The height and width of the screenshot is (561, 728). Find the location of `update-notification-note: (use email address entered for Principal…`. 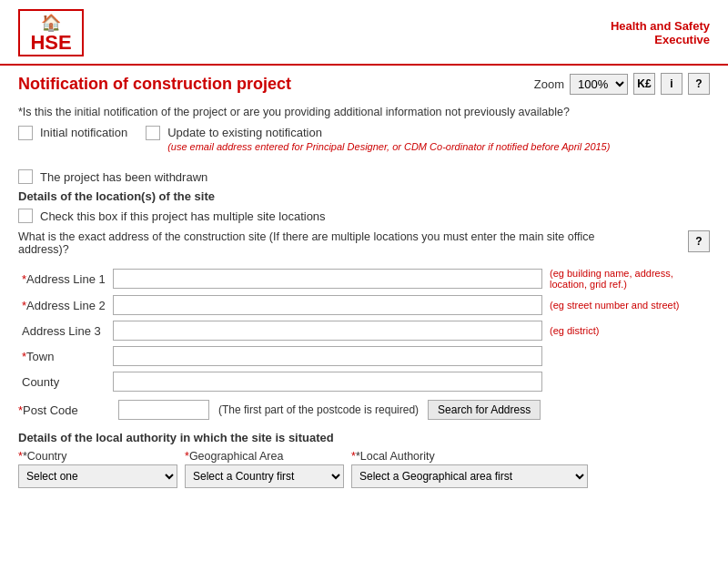

update-notification-note: (use email address entered for Principal… is located at coordinates (389, 147).